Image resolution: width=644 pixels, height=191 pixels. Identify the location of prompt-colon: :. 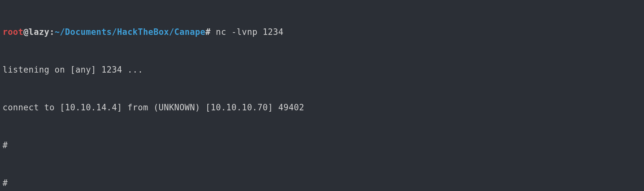
(52, 32).